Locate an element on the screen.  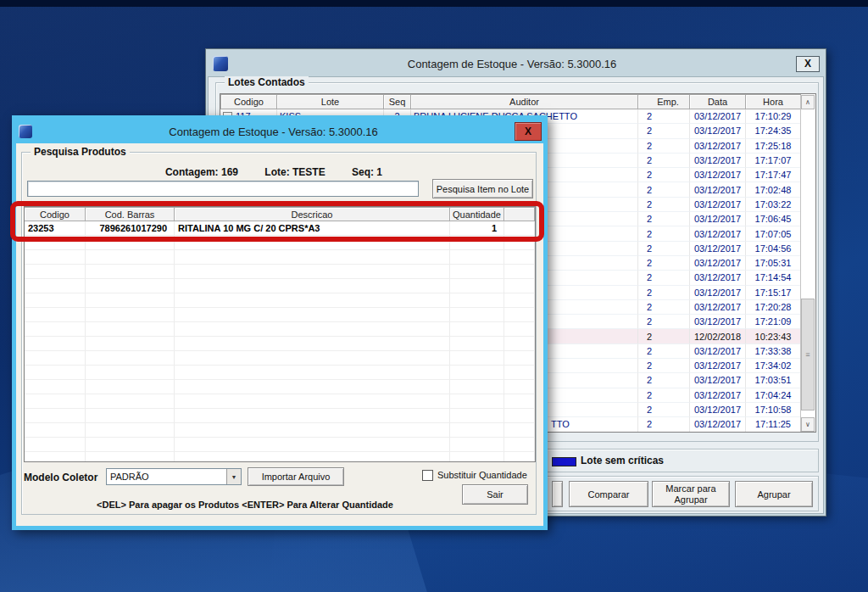
agrupar-button: Agrupar is located at coordinates (774, 494).